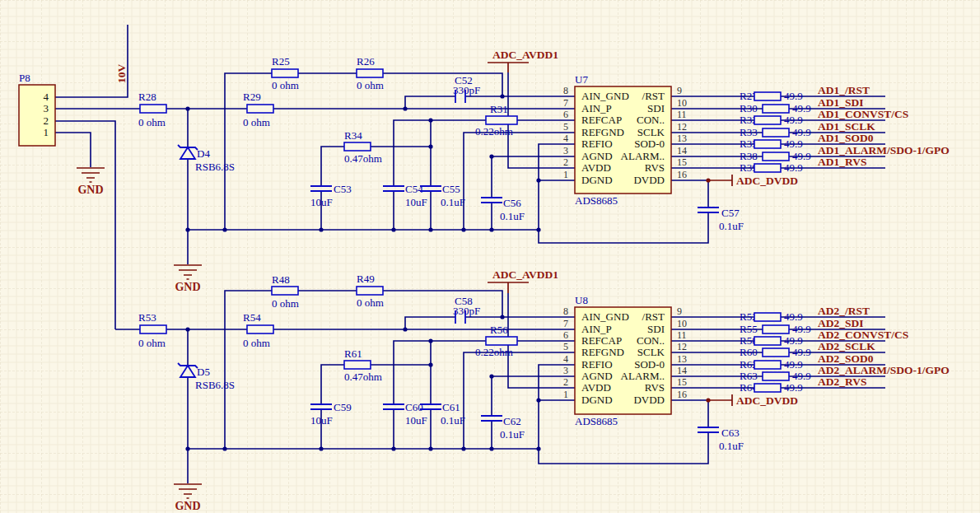 The height and width of the screenshot is (513, 980). Describe the element at coordinates (566, 394) in the screenshot. I see `pin-number: 1` at that location.